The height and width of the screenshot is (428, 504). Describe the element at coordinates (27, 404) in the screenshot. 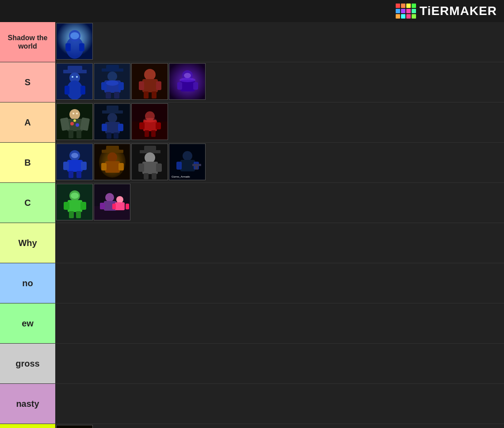

I see `tier-label-nasty: nasty` at that location.